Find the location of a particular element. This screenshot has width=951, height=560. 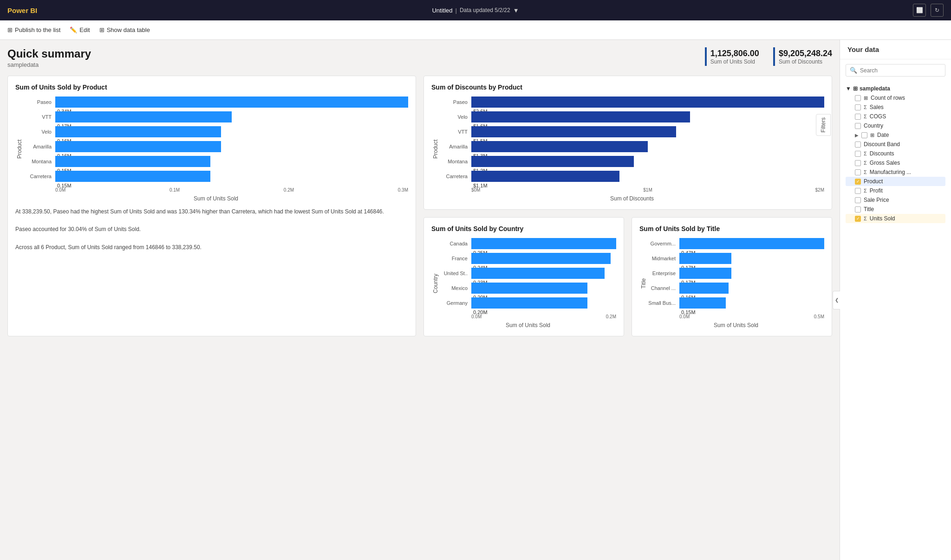

bar-value: 0.15M is located at coordinates (688, 312).